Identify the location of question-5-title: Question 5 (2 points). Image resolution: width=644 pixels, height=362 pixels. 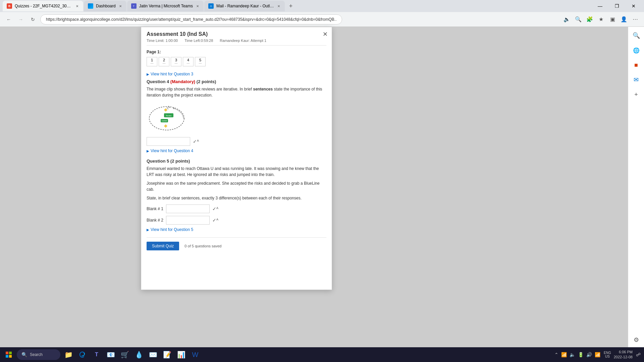
(236, 161).